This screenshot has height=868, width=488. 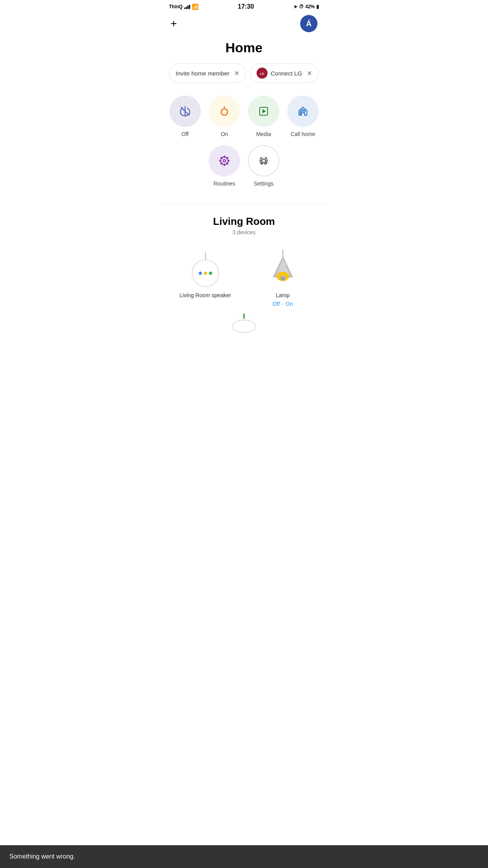 I want to click on connect-lg-label: Connect LG, so click(x=286, y=73).